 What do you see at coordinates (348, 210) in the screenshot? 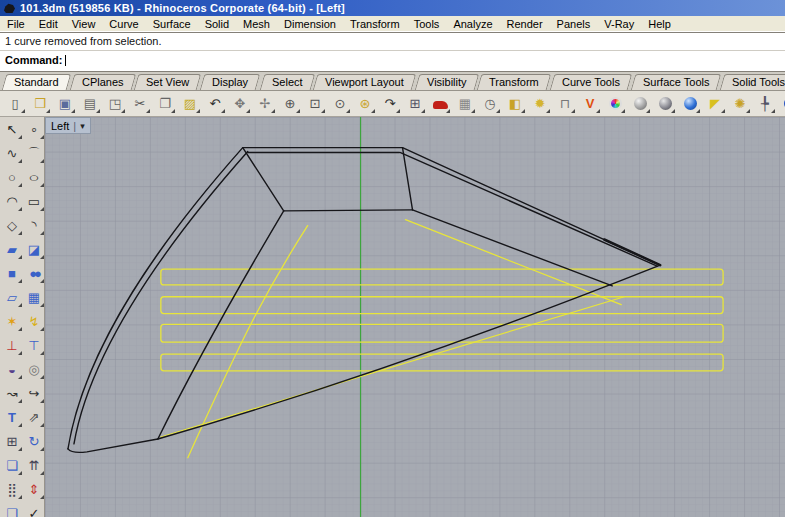
I see `model-black-curve` at bounding box center [348, 210].